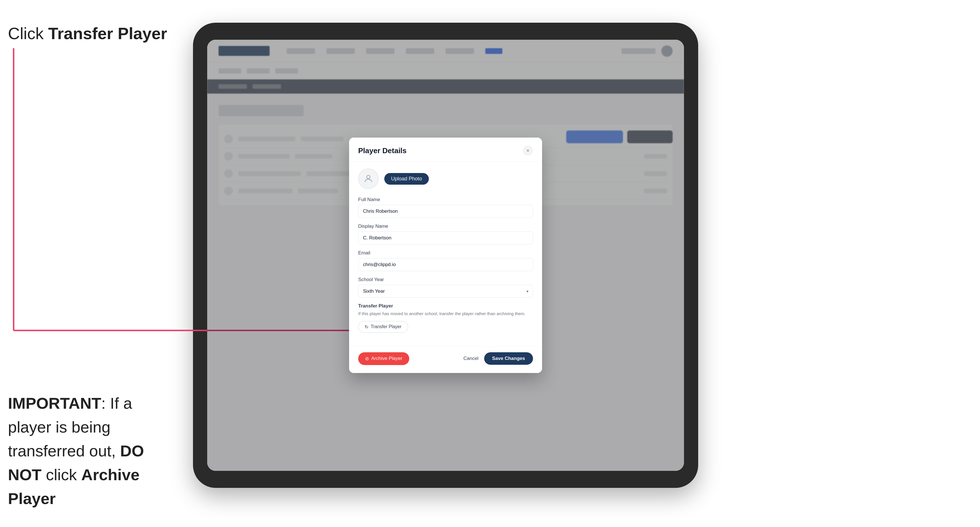 The image size is (980, 527). What do you see at coordinates (367, 327) in the screenshot?
I see `refresh-icon: ↻` at bounding box center [367, 327].